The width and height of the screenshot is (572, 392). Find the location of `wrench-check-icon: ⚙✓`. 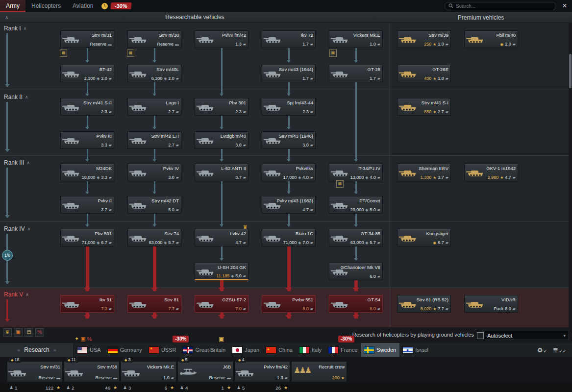

wrench-check-icon: ⚙✓ is located at coordinates (542, 350).